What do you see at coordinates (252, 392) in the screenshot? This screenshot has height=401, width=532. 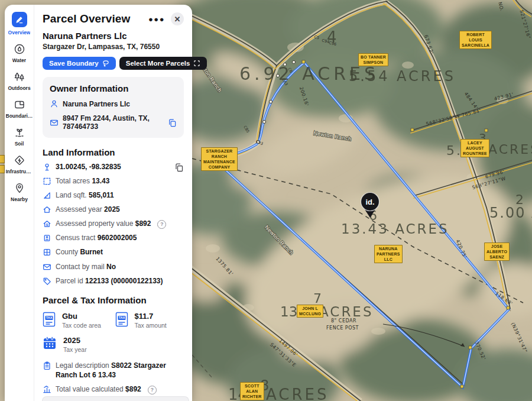 I see `owner-plaque: SCOTT ALAN RICHTER` at bounding box center [252, 392].